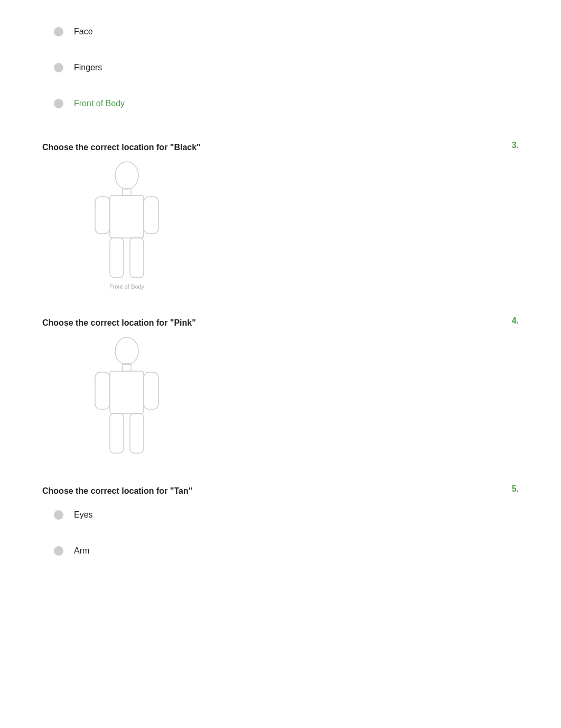 This screenshot has height=728, width=561. What do you see at coordinates (280, 523) in the screenshot?
I see `question-block-5: 5. Choose the correct location for "Tan"…` at bounding box center [280, 523].